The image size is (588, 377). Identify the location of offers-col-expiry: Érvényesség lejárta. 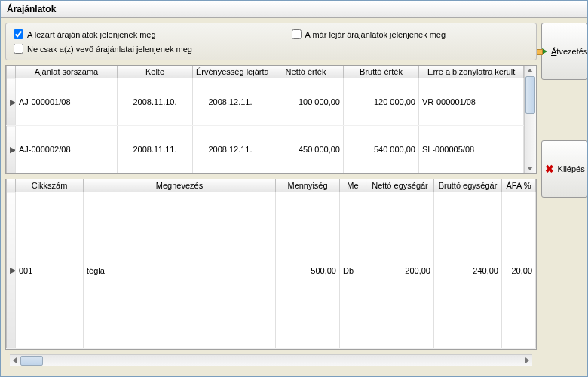
(231, 72).